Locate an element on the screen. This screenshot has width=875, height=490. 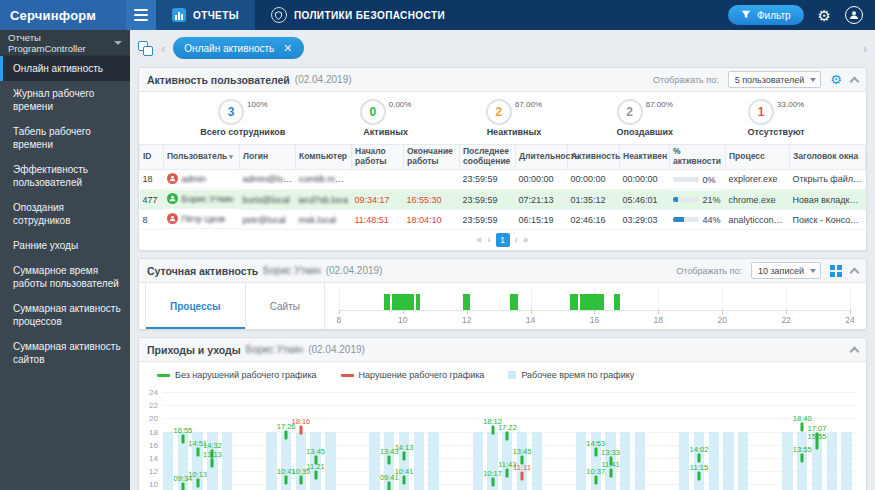
sidebar: Отчеты ProgramController Онлайн активнос… is located at coordinates (65, 260).